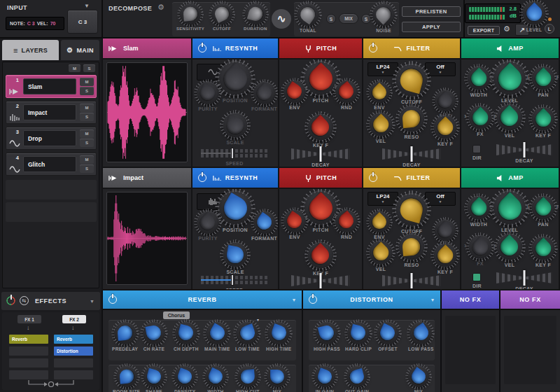  Describe the element at coordinates (80, 50) in the screenshot. I see `tab-main: ⚙MAIN` at that location.